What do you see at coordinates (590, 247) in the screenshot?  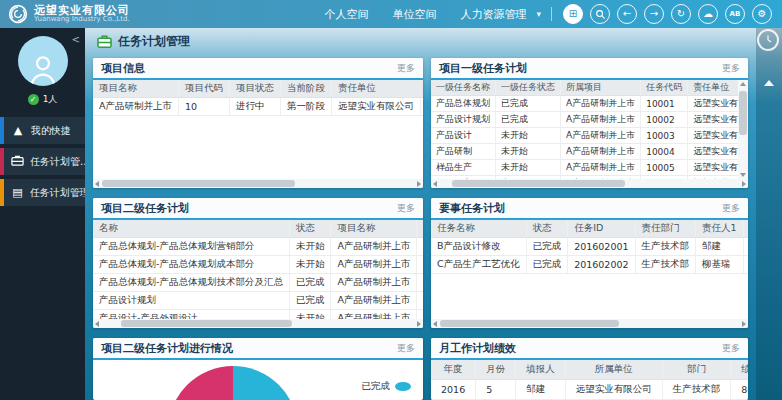 I see `table-row: B产品设计修改已完成201602001生产技术部邹建2016-06-012016…` at bounding box center [590, 247].